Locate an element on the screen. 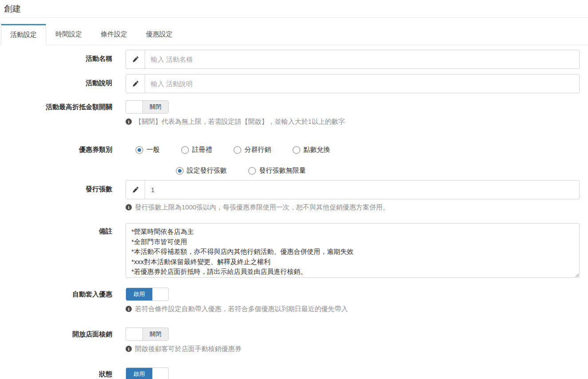  issue-count-input is located at coordinates (362, 190).